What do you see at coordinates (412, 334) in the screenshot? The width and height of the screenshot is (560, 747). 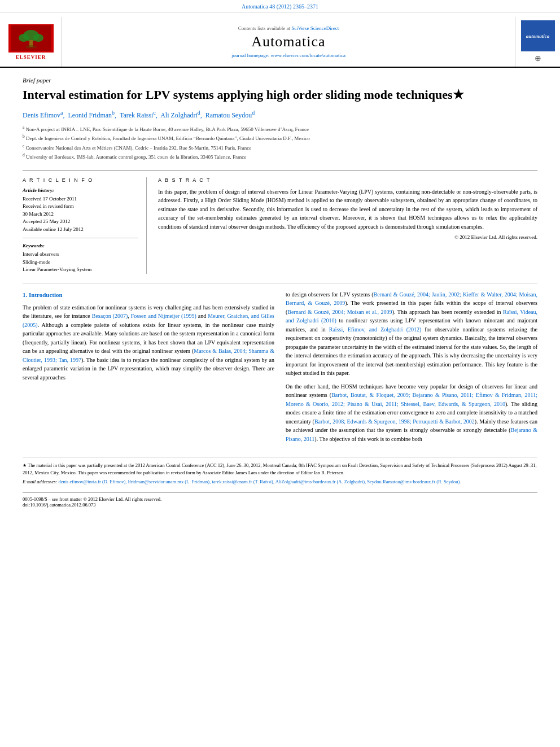 I see `intro-para-right-1: to design observers for LPV systems (Ber…` at bounding box center [412, 334].